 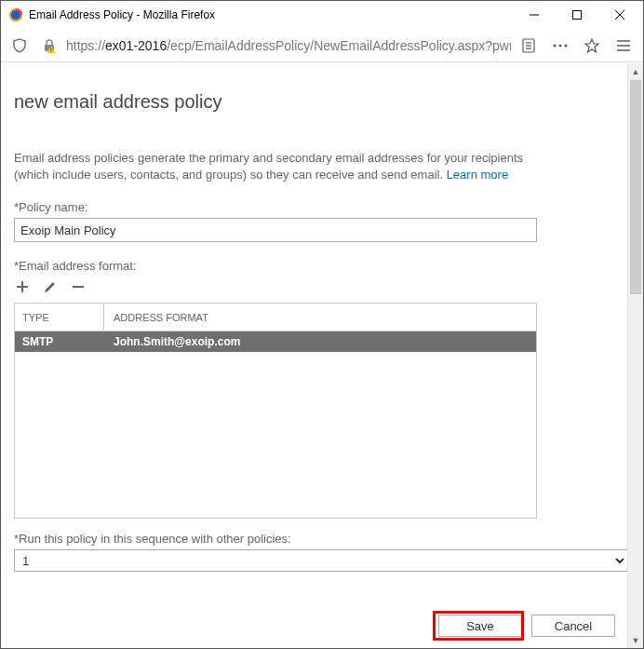 I want to click on policy-name-input, so click(x=275, y=230).